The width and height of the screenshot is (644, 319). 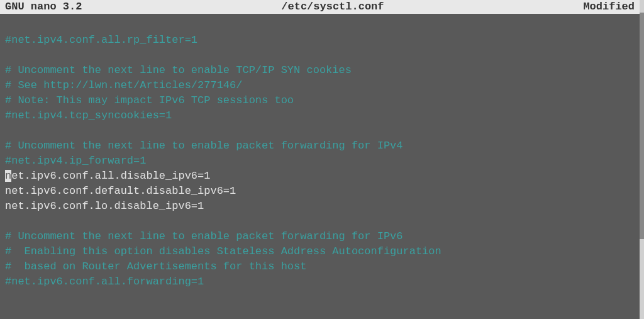 I want to click on editor-line: #net.ipv4.conf.all.rp_filter=1, so click(x=319, y=40).